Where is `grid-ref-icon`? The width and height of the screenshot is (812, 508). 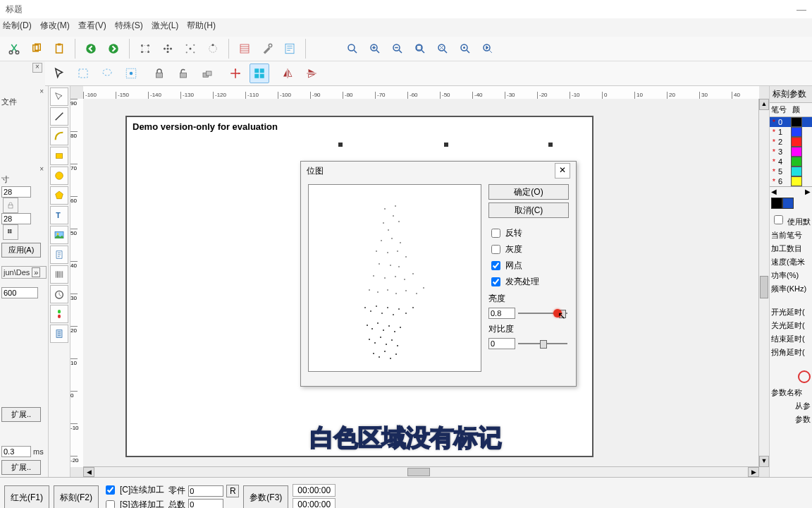 grid-ref-icon is located at coordinates (11, 232).